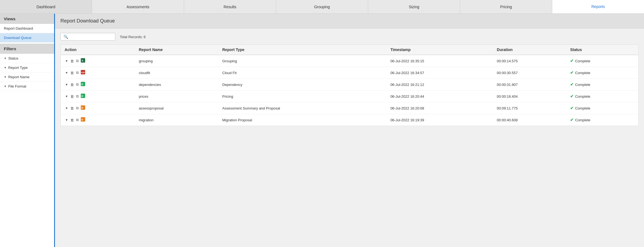  Describe the element at coordinates (302, 61) in the screenshot. I see `report-type-cell: Grouping` at that location.